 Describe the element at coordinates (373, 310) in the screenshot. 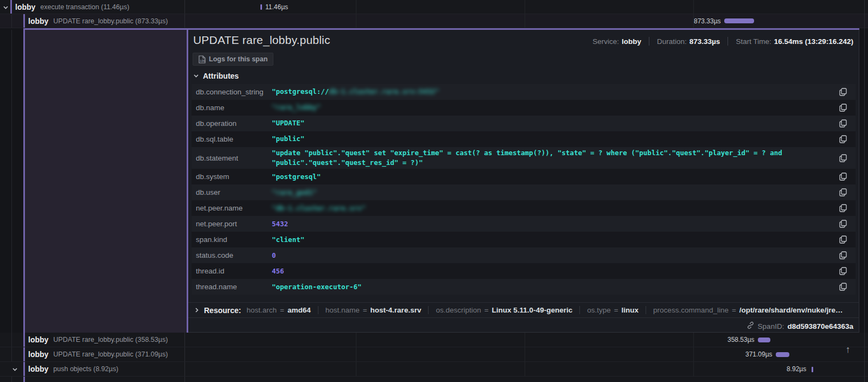

I see `resource-item: host.name = host-4.rare.srv` at that location.